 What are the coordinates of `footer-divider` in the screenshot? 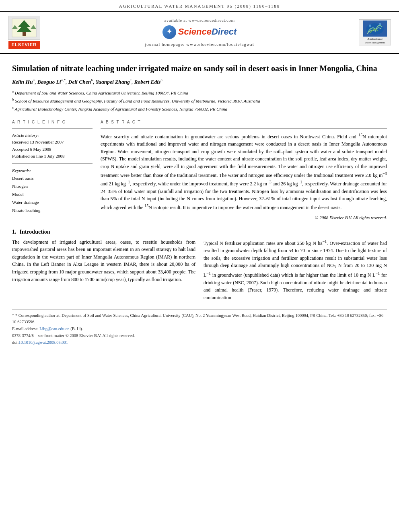 It's located at (200, 310).